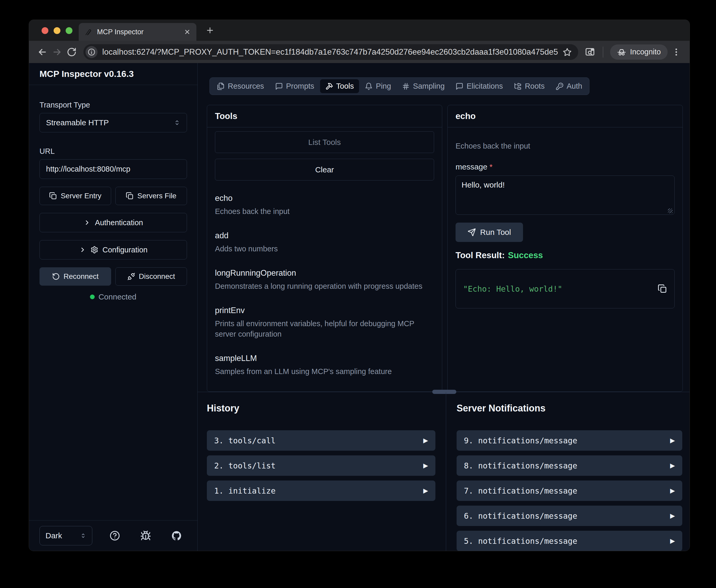 The image size is (716, 588). What do you see at coordinates (324, 273) in the screenshot?
I see `tool-name: longRunningOperation` at bounding box center [324, 273].